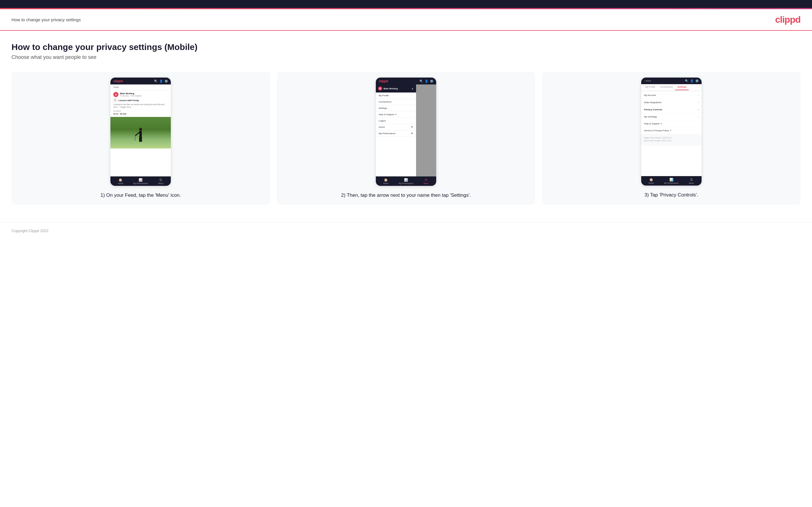 Image resolution: width=812 pixels, height=507 pixels. I want to click on service-privacy-label: Service & Privacy Policy ↗, so click(658, 130).